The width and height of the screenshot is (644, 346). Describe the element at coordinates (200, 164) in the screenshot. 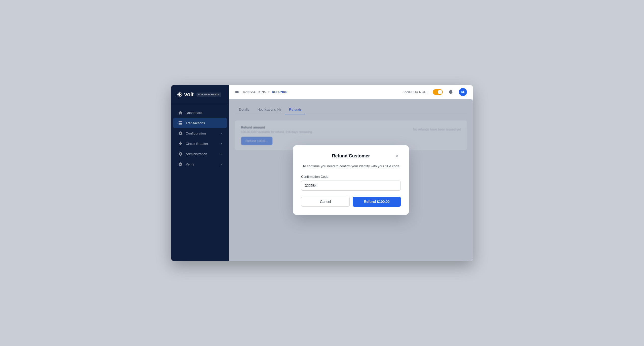

I see `sidebar-item-verify: Verify ▾` at that location.